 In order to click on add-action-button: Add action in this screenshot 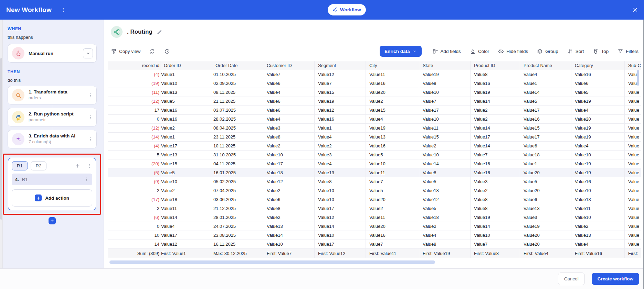, I will do `click(52, 198)`.